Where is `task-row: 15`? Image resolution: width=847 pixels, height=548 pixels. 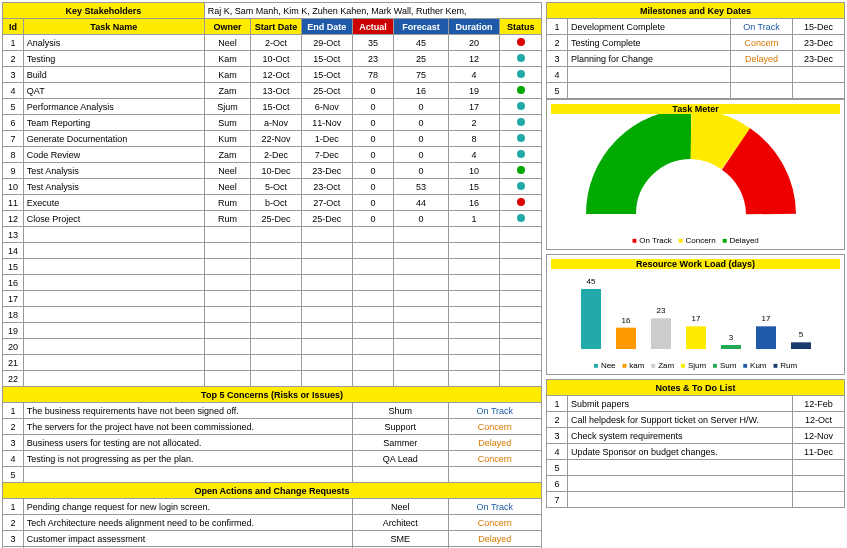
task-row: 15 is located at coordinates (272, 267).